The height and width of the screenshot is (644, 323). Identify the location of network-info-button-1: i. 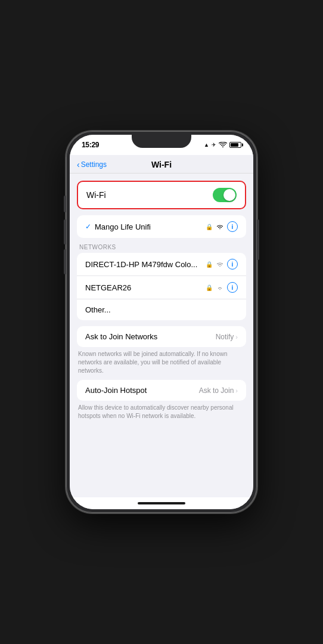
(232, 264).